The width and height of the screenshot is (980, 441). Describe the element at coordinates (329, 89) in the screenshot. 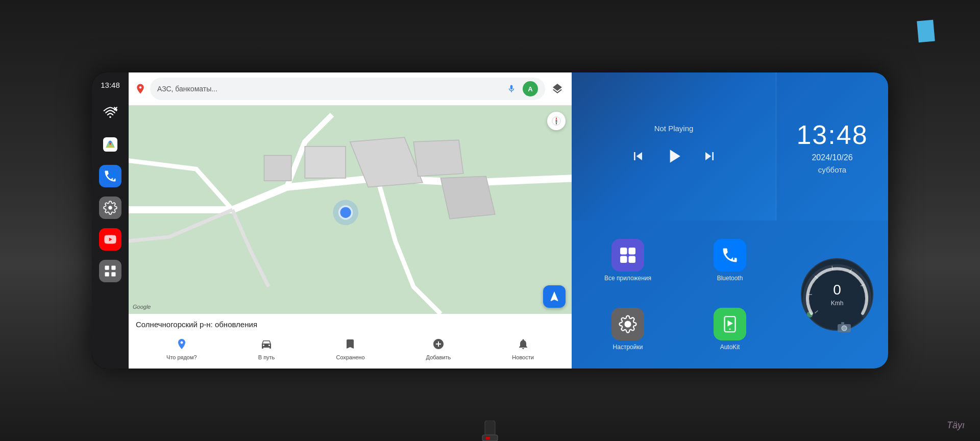

I see `search-text: АЗС, банкоматы...` at that location.